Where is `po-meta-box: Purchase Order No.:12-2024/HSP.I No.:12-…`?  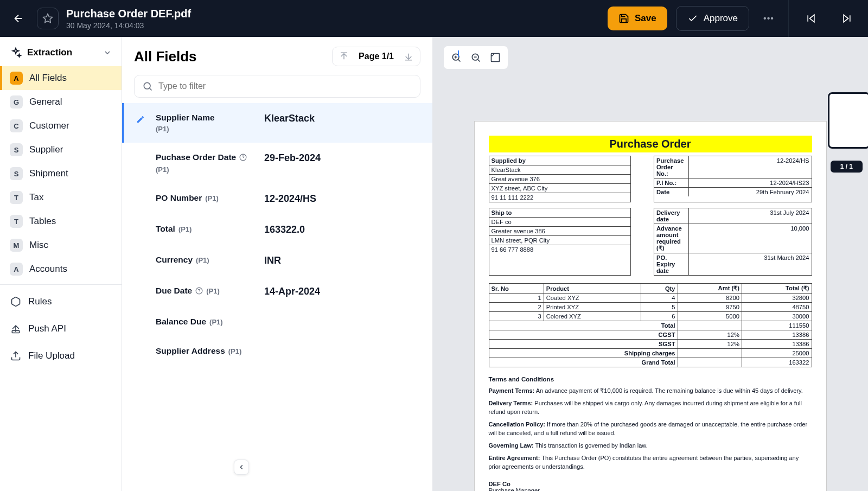 po-meta-box: Purchase Order No.:12-2024/HSP.I No.:12-… is located at coordinates (732, 179).